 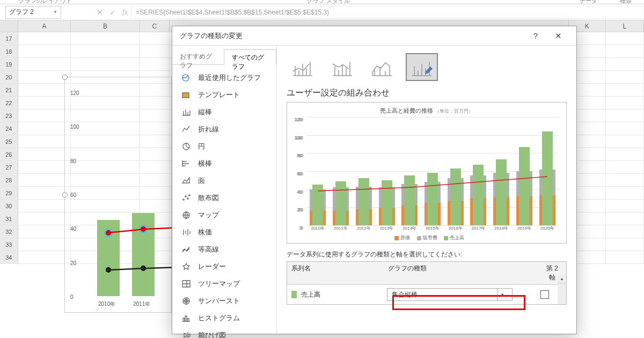 I want to click on fx-icon: fx, so click(x=125, y=12).